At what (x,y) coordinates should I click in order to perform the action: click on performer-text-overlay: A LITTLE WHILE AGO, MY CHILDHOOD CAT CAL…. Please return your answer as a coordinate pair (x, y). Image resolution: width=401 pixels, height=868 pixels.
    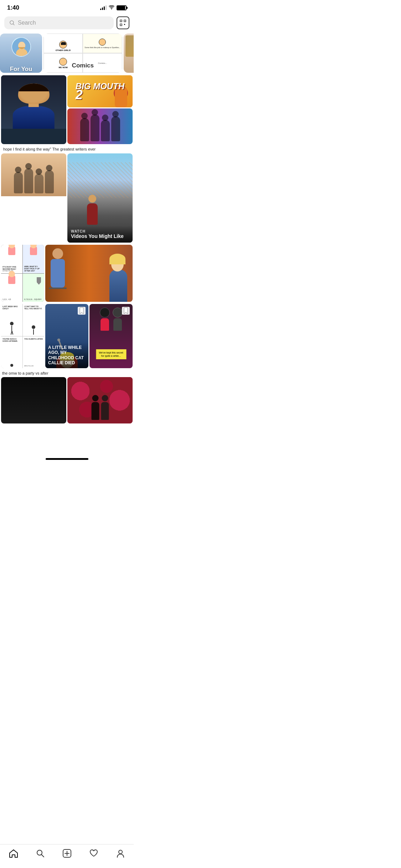
    Looking at the image, I should click on (67, 355).